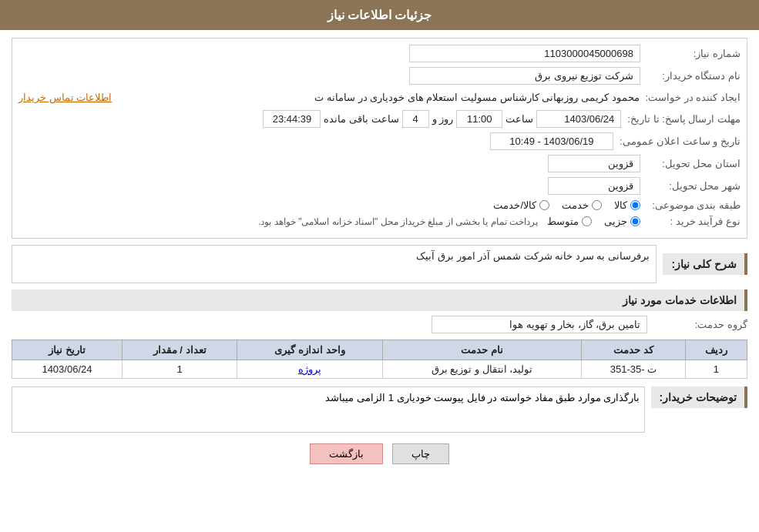 The height and width of the screenshot is (532, 759). Describe the element at coordinates (621, 205) in the screenshot. I see `tabaqe-kala-label: کالا` at that location.